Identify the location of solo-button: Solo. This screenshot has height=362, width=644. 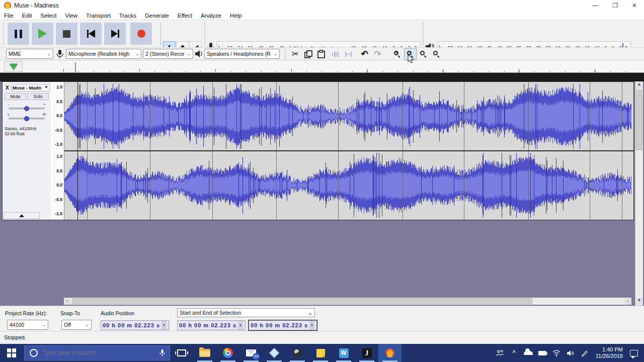
(38, 97).